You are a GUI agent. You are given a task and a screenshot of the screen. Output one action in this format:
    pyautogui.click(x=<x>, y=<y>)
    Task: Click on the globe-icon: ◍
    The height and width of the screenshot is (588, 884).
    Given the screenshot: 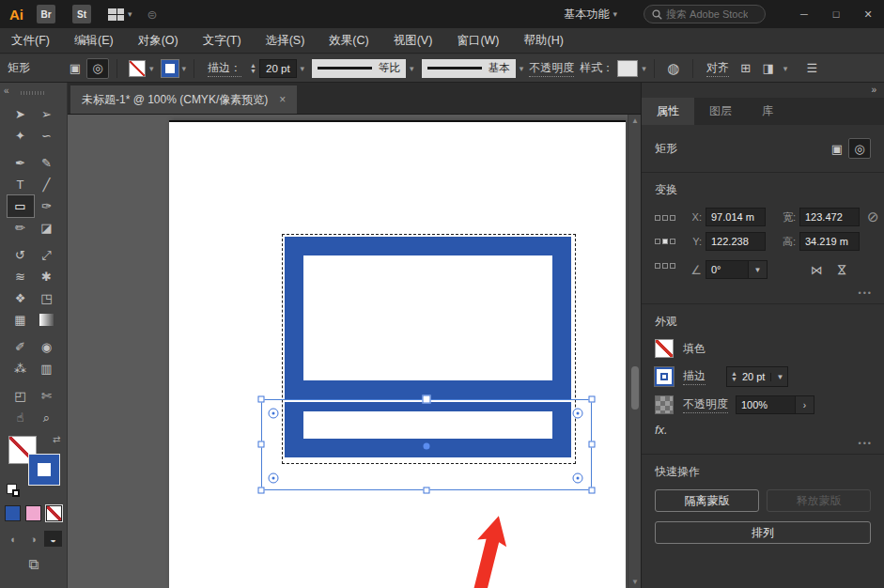 What is the action you would take?
    pyautogui.click(x=674, y=69)
    